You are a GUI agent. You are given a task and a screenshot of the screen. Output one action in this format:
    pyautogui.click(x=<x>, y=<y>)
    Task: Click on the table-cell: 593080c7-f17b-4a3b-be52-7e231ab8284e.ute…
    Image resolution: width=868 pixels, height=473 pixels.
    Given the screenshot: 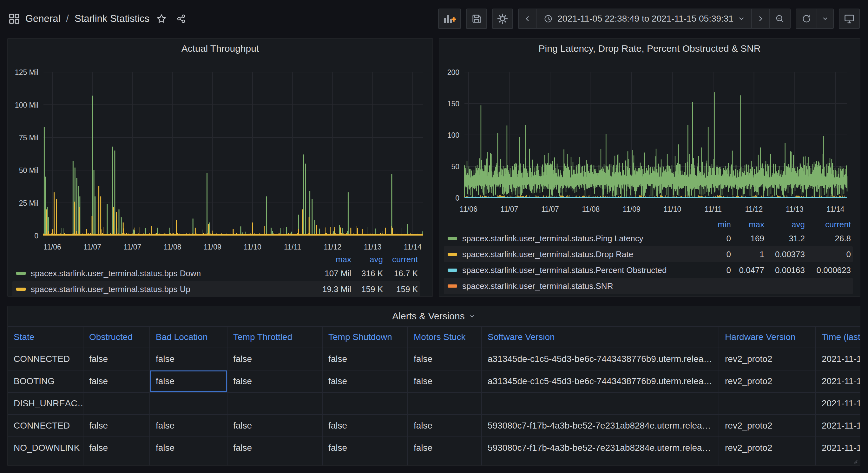 What is the action you would take?
    pyautogui.click(x=600, y=448)
    